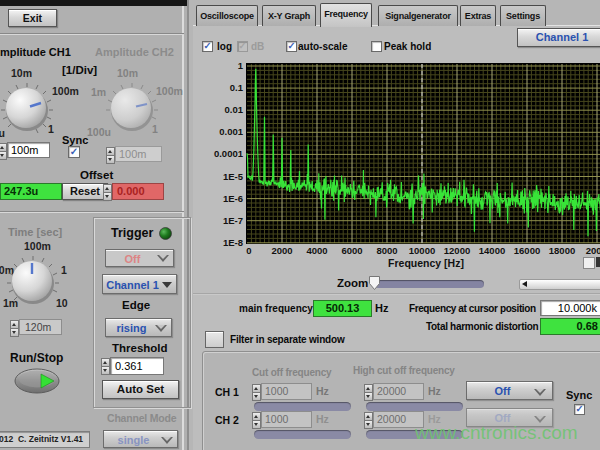 The image size is (600, 450). Describe the element at coordinates (282, 250) in the screenshot. I see `svg-text: 2000` at that location.